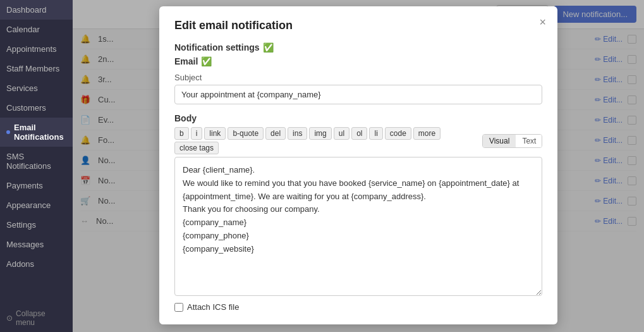  Describe the element at coordinates (28, 205) in the screenshot. I see `sidebar-item-label: Appearance` at that location.